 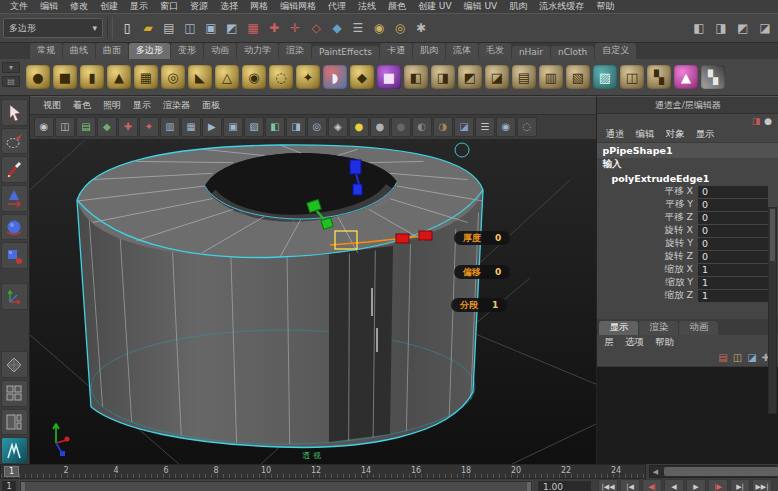 What do you see at coordinates (752, 358) in the screenshot?
I see `layer-new-selected-icon: ◪` at bounding box center [752, 358].